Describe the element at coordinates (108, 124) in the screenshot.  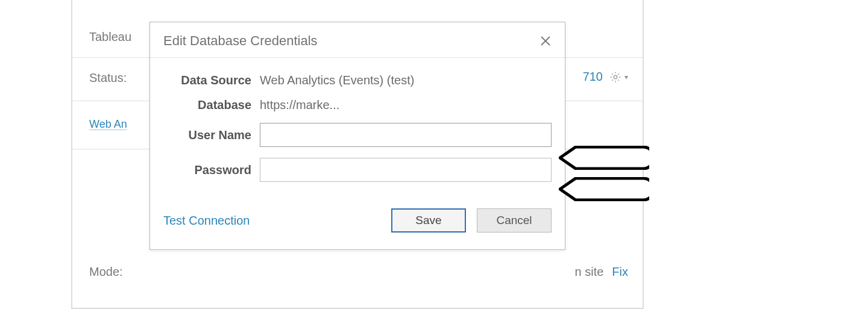
I see `partial-web-analytics-link: Web An` at that location.